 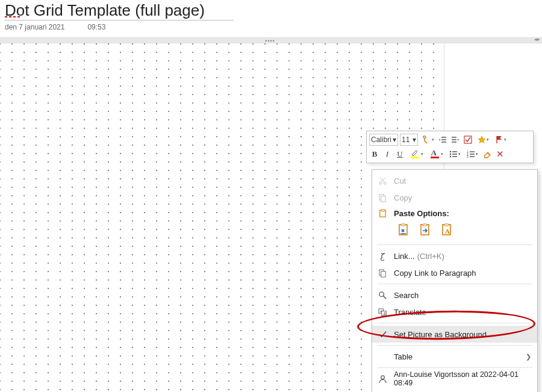 What do you see at coordinates (105, 11) in the screenshot?
I see `page-title: Dot Grid Template (full page)` at bounding box center [105, 11].